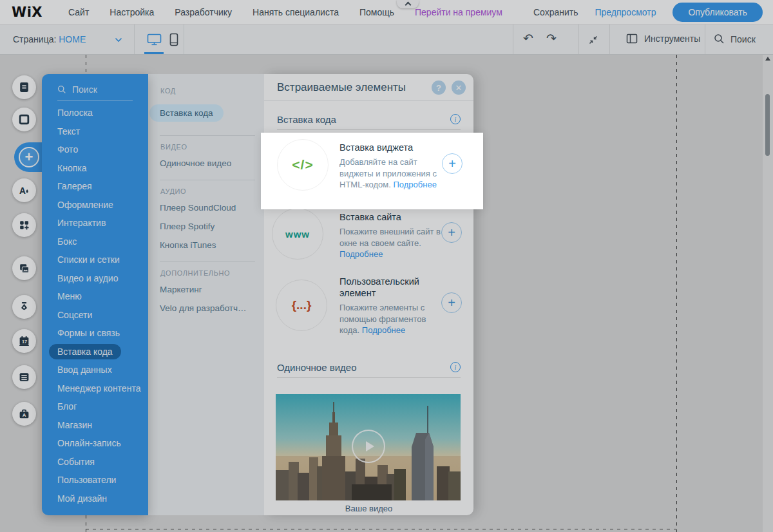  I want to click on rail-add-button: +, so click(29, 157).